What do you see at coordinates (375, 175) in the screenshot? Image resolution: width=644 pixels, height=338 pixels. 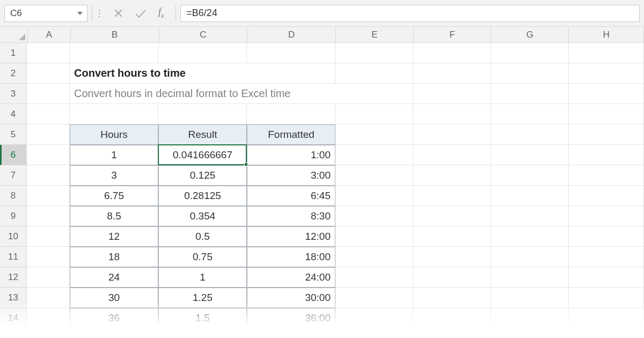 I see `cell-E7` at bounding box center [375, 175].